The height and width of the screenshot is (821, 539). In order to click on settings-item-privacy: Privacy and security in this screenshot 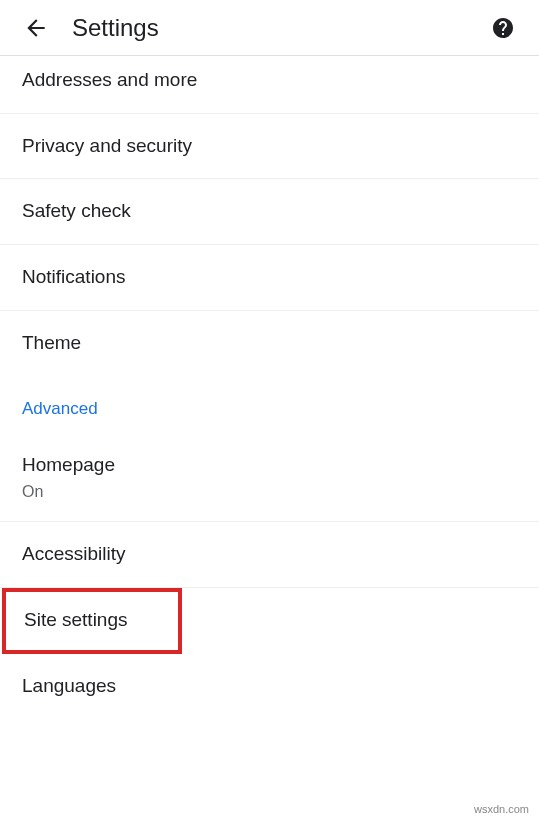, I will do `click(270, 147)`.